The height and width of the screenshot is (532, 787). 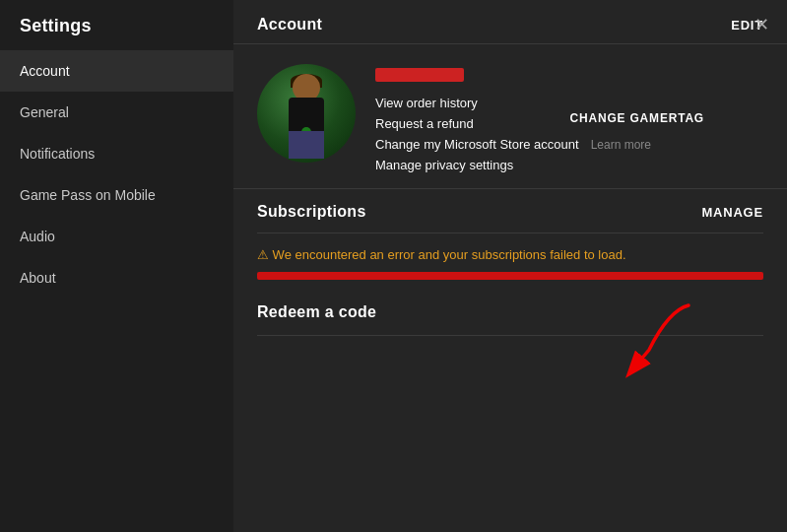 I want to click on change-ms-account-row: Change my Microsoft Store account Learn …, so click(x=513, y=144).